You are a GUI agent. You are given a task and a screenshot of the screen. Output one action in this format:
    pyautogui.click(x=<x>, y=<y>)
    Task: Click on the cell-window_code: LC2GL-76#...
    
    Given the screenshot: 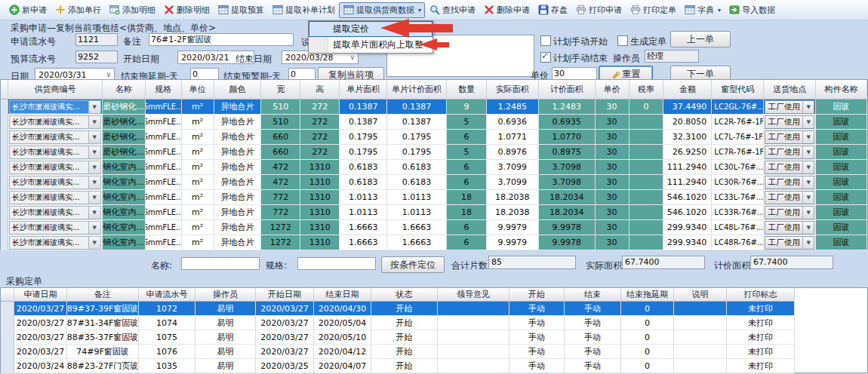 What is the action you would take?
    pyautogui.click(x=738, y=107)
    